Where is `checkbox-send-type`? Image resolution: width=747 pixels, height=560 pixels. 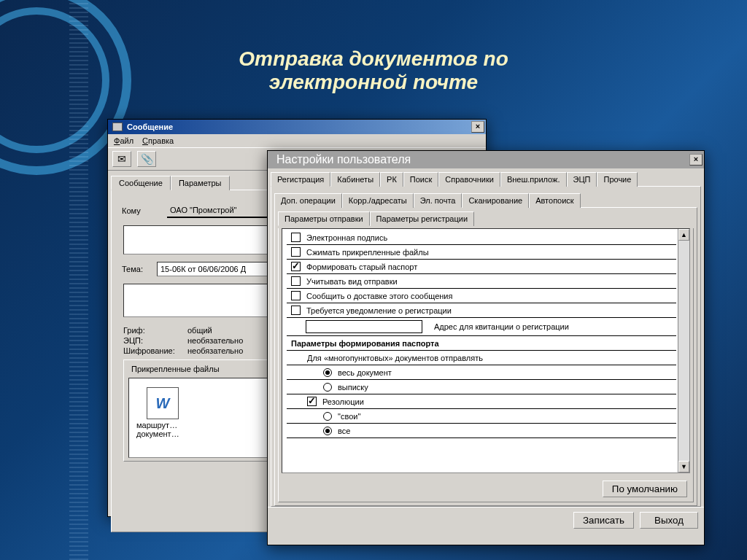
checkbox-send-type is located at coordinates (296, 281).